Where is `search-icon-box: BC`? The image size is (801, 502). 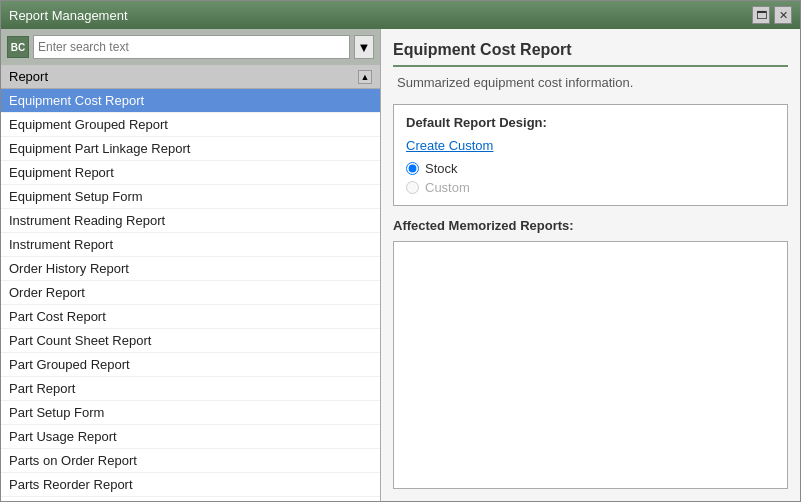 search-icon-box: BC is located at coordinates (18, 47).